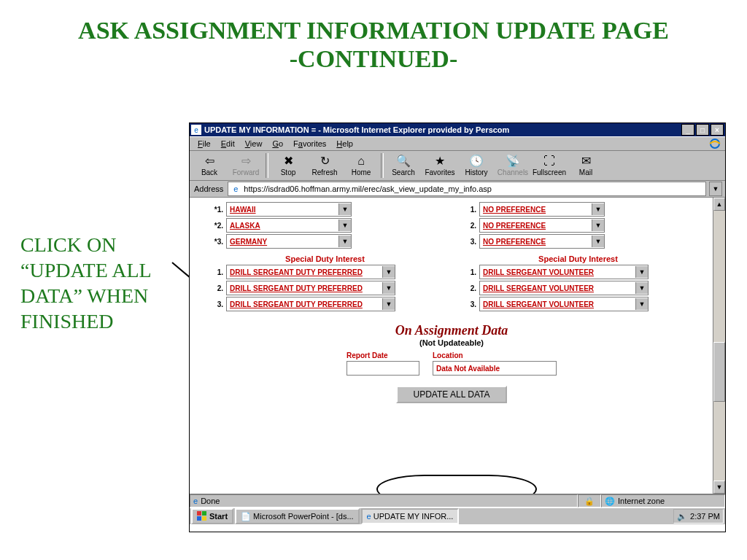 Image resolution: width=747 pixels, height=560 pixels. Describe the element at coordinates (289, 225) in the screenshot. I see `pref-select: ALASKA▼` at that location.